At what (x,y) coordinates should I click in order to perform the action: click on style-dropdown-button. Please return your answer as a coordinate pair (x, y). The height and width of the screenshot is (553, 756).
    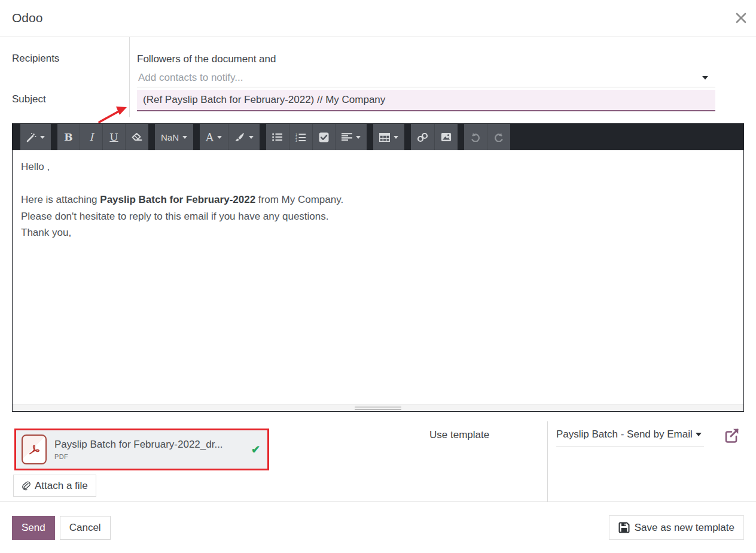
    Looking at the image, I should click on (36, 137).